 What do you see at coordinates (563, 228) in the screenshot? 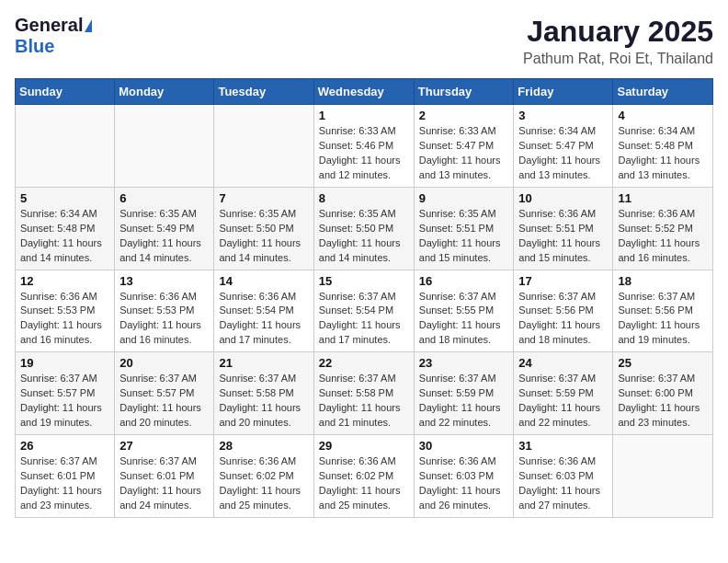
I see `calendar-cell: 10Sunrise: 6:36 AM Sunset: 5:51 PM Dayli…` at bounding box center [563, 228].